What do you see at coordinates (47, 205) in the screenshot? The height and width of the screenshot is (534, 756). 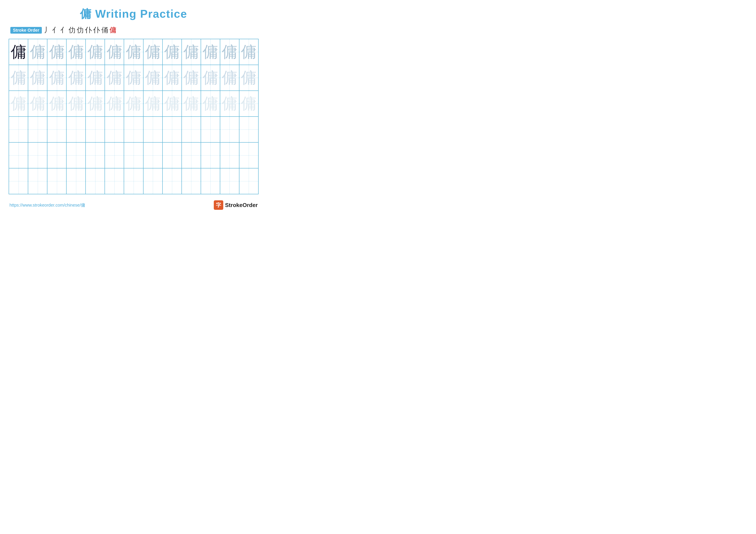 I see `footer-url: https://www.strokeorder.com/chinese/傭` at bounding box center [47, 205].